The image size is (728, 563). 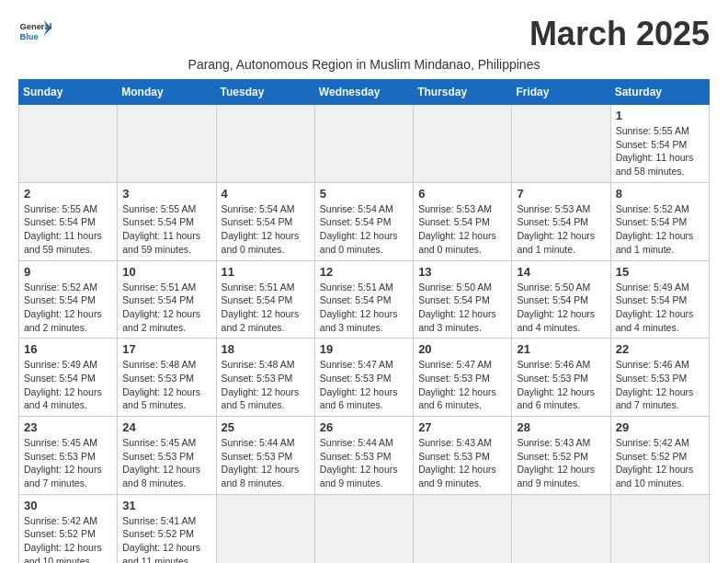 What do you see at coordinates (462, 427) in the screenshot?
I see `day-number: 27` at bounding box center [462, 427].